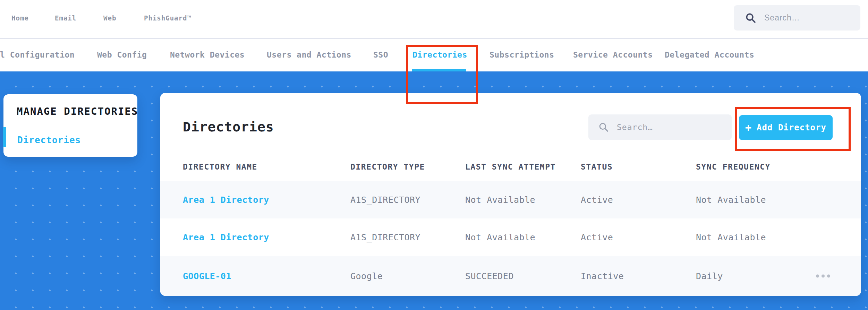 The image size is (868, 310). I want to click on manage-directories-card: MANAGE DIRECTORIES Directories, so click(70, 126).